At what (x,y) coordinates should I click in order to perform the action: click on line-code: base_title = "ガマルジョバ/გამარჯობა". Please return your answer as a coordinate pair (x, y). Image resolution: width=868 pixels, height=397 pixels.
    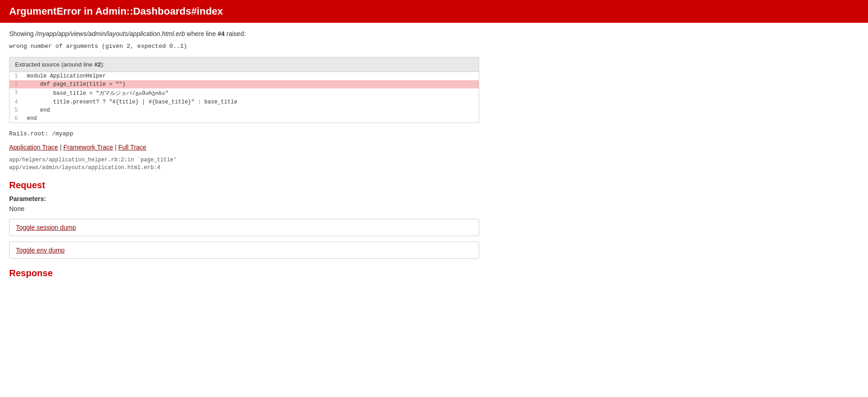
    Looking at the image, I should click on (251, 93).